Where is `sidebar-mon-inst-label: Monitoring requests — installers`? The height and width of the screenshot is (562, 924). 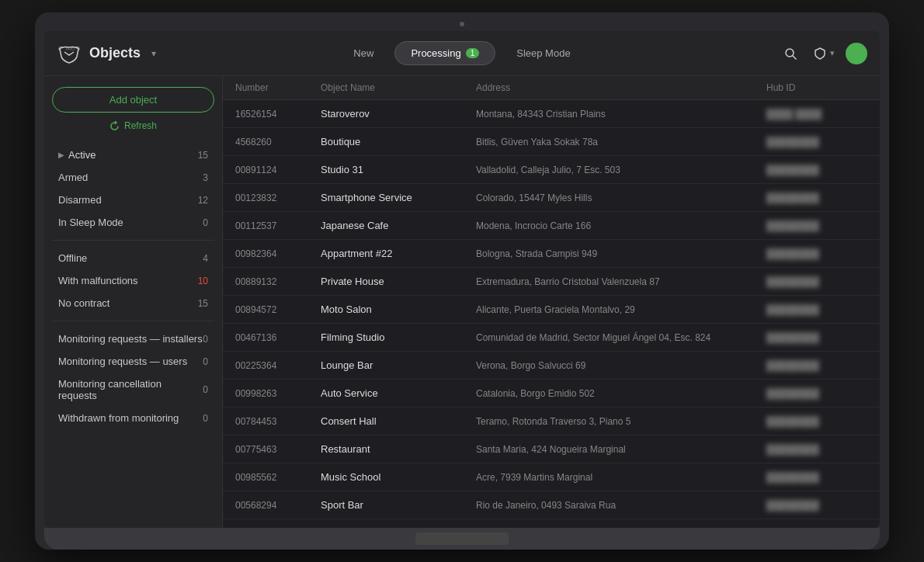
sidebar-mon-inst-label: Monitoring requests — installers is located at coordinates (130, 338).